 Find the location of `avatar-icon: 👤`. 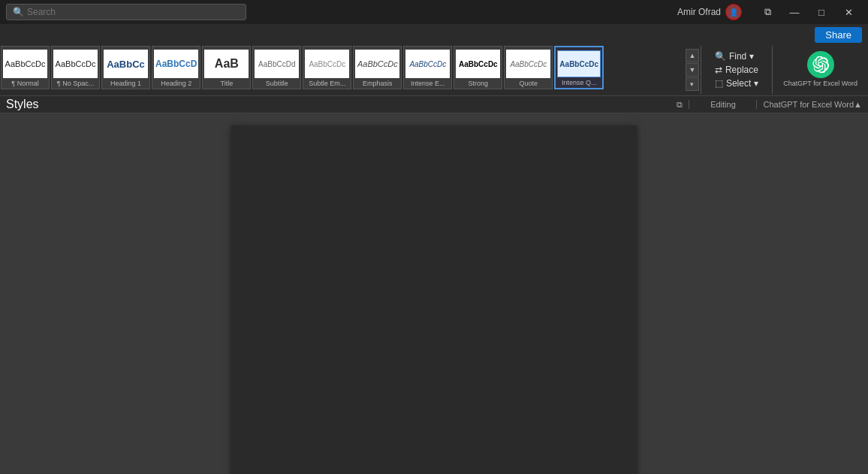

avatar-icon: 👤 is located at coordinates (734, 12).